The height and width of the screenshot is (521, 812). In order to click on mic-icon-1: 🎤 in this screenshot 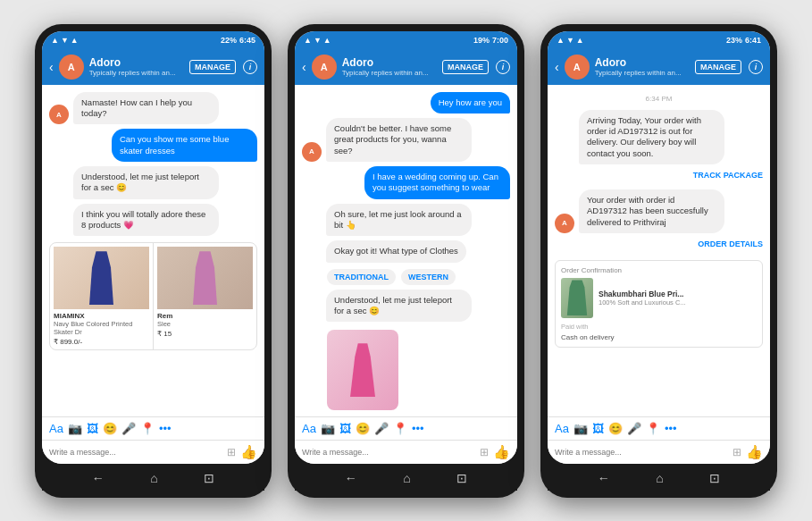, I will do `click(129, 429)`.